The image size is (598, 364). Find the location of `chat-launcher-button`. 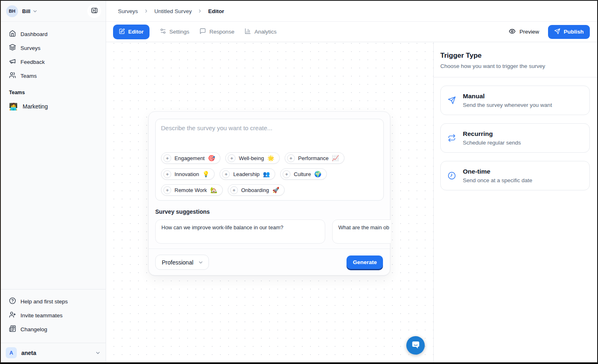

chat-launcher-button is located at coordinates (415, 346).